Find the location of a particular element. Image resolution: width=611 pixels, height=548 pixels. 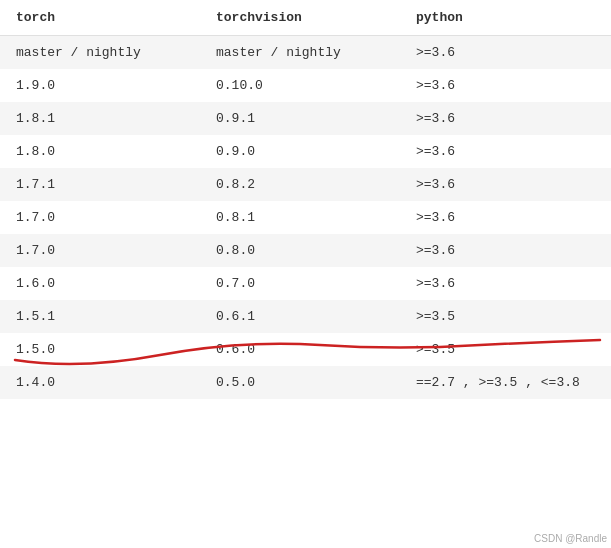

cell-torchvision: 0.9.0 is located at coordinates (300, 152).